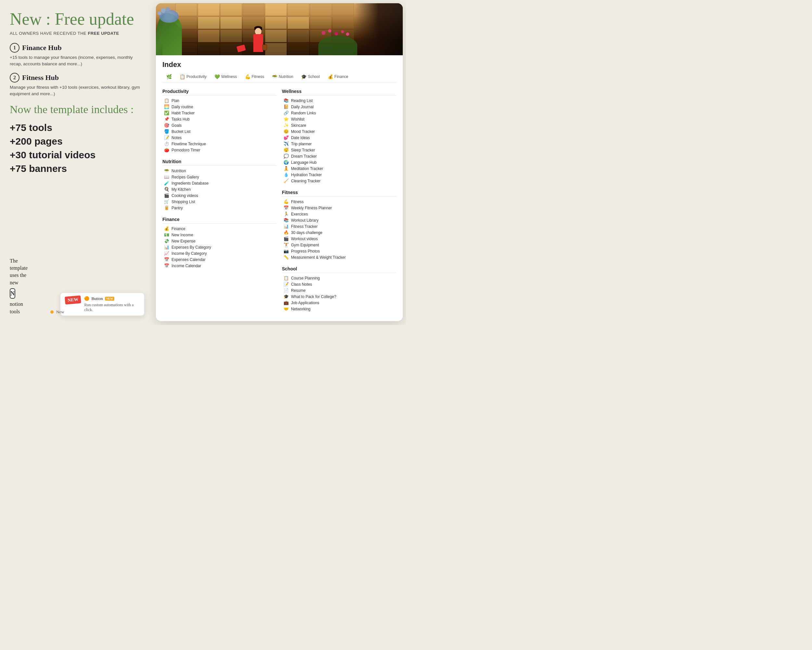 The width and height of the screenshot is (812, 650). Describe the element at coordinates (220, 229) in the screenshot. I see `finance-item-finance: 💰 Finance` at that location.